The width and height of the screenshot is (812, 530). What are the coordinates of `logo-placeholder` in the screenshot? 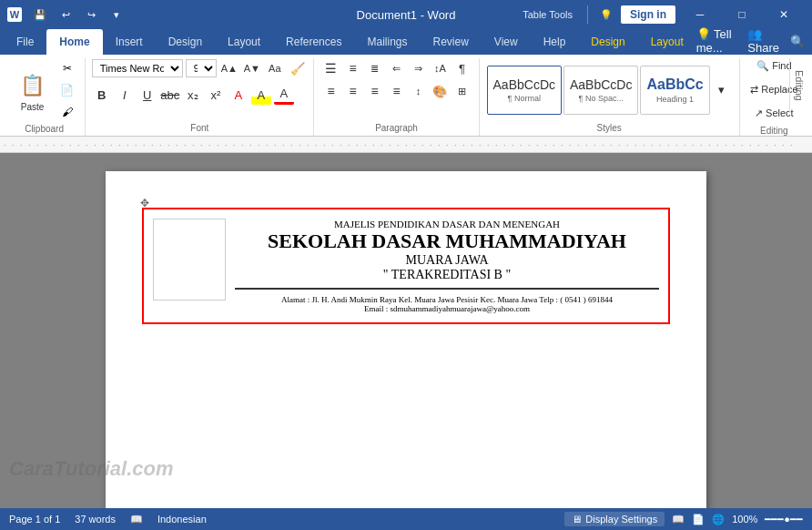 It's located at (189, 260).